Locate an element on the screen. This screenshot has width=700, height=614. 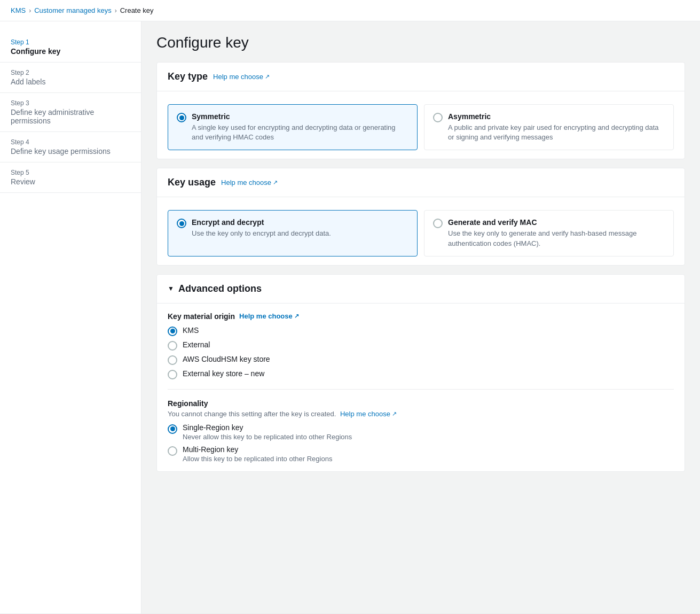
advanced-options-header: ▼ Advanced options is located at coordinates (421, 289).